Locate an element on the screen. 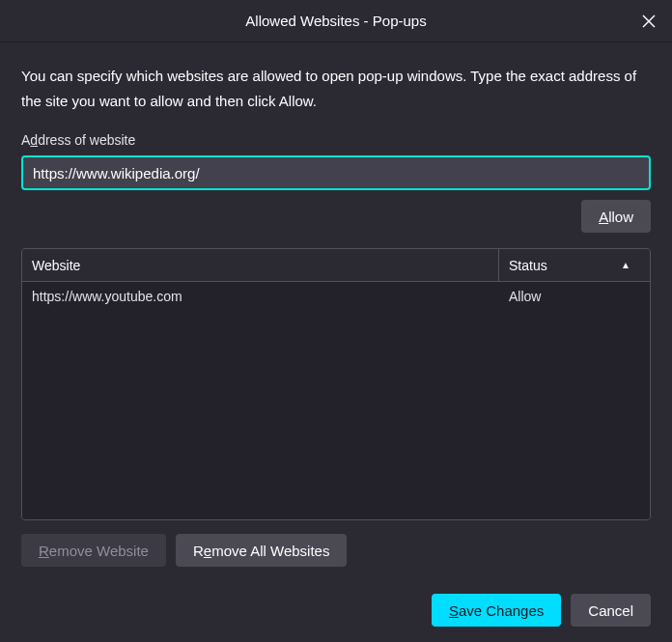 This screenshot has height=642, width=672. save-button: Save Changes is located at coordinates (496, 610).